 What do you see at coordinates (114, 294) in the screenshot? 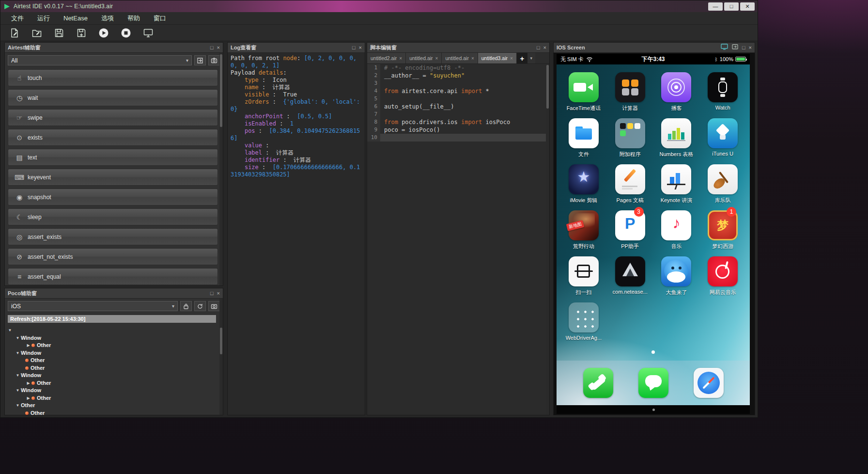
I see `poco-panel-header: Poco辅助窗 □ ×` at bounding box center [114, 294].